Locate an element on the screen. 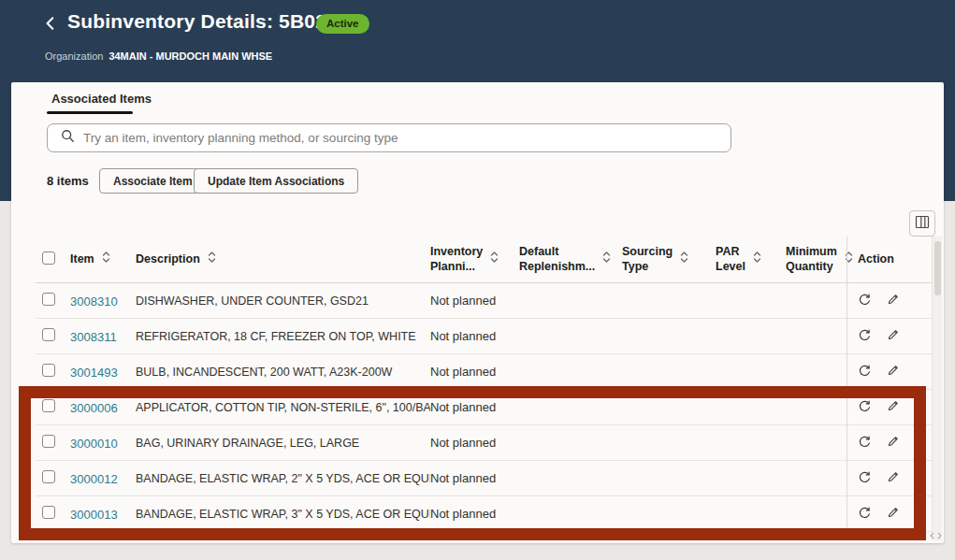  item-link: 3001493 is located at coordinates (94, 372).